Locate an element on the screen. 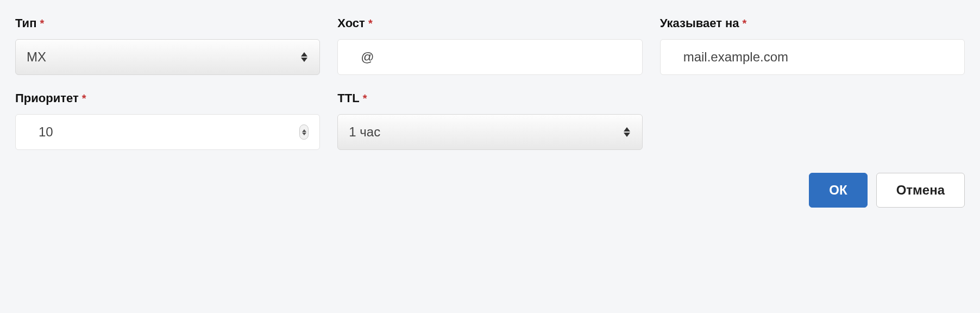 The height and width of the screenshot is (313, 980). label-type: Тип is located at coordinates (26, 23).